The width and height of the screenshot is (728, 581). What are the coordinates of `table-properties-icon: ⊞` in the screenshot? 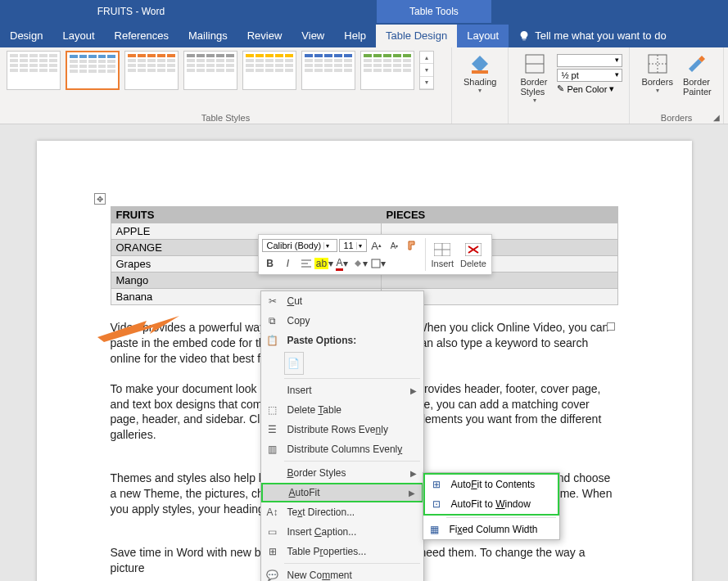 It's located at (273, 552).